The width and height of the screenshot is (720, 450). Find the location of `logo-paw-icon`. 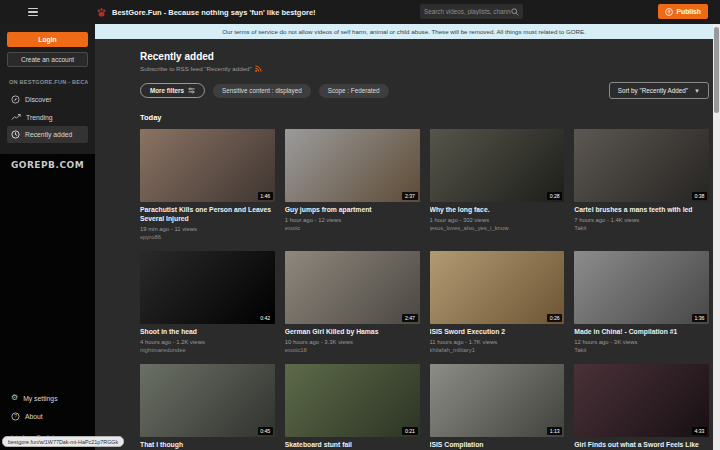

logo-paw-icon is located at coordinates (102, 12).